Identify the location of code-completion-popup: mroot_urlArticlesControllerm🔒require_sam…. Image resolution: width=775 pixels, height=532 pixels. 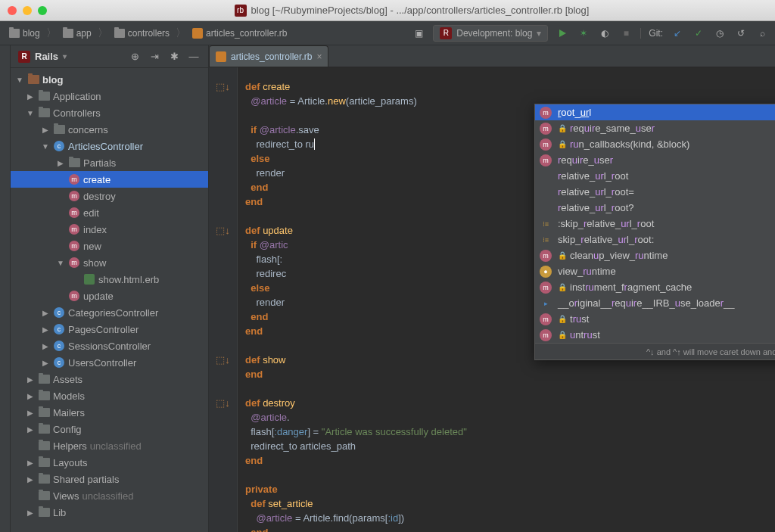
(655, 232).